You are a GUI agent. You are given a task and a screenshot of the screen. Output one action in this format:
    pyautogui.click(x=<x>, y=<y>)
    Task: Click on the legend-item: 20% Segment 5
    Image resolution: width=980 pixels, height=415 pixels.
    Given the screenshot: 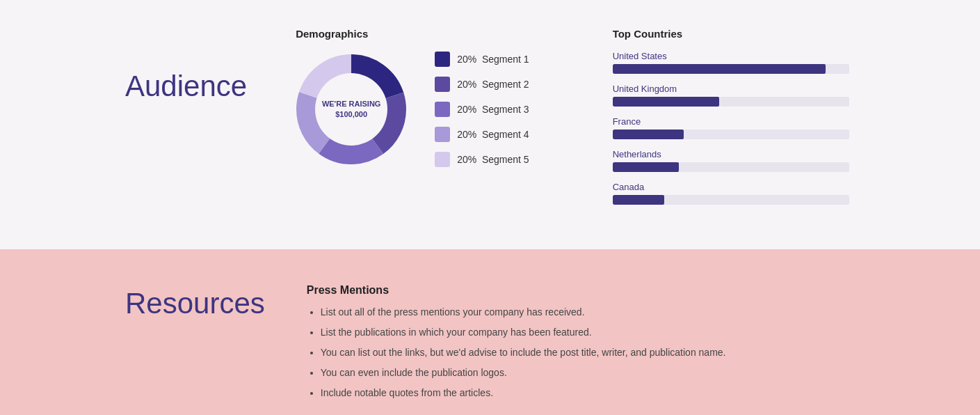 What is the action you would take?
    pyautogui.click(x=482, y=159)
    